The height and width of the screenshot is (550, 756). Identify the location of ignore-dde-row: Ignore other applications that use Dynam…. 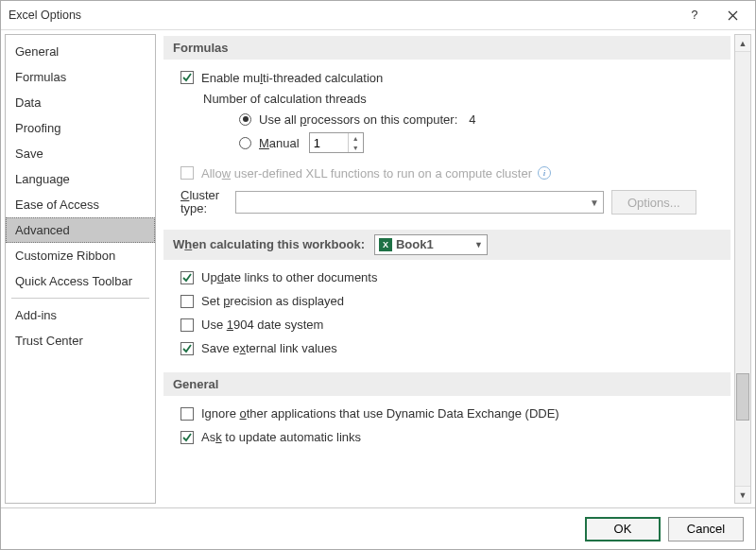
(455, 414).